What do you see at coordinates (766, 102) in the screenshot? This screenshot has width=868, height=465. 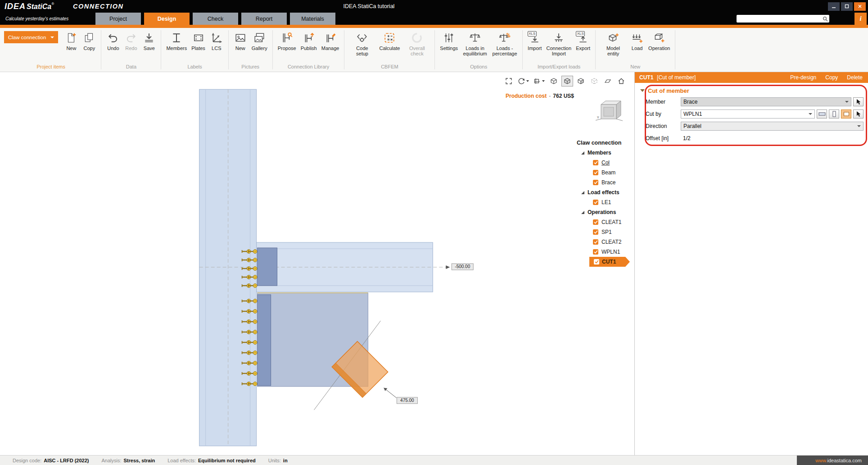 I see `member-dropdown: Brace` at bounding box center [766, 102].